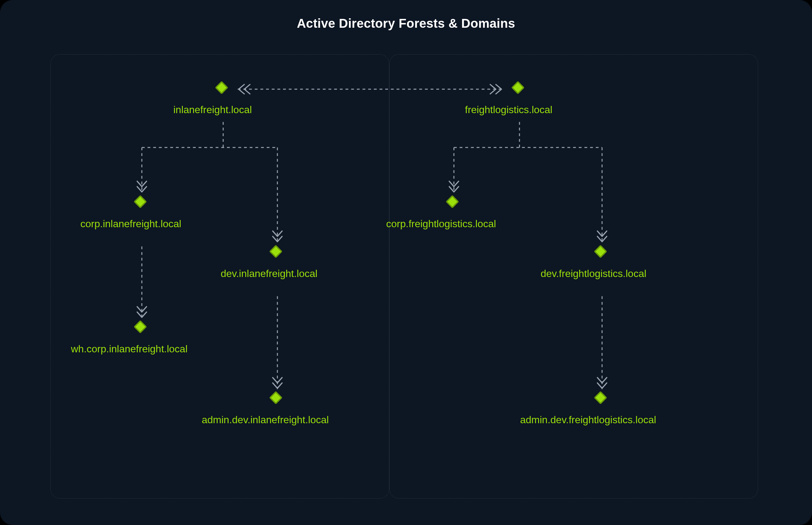 The image size is (812, 525). Describe the element at coordinates (454, 203) in the screenshot. I see `domain-node-corp-right` at that location.